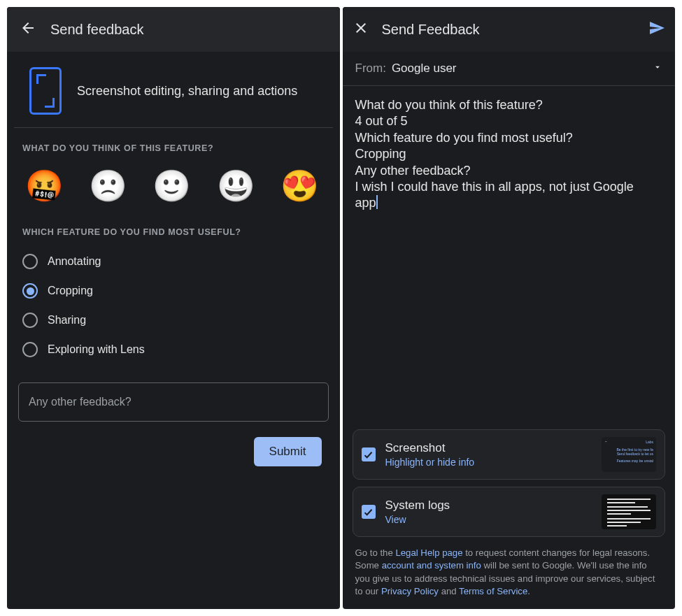 Image resolution: width=682 pixels, height=616 pixels. I want to click on radio-annotating: Annotating, so click(173, 262).